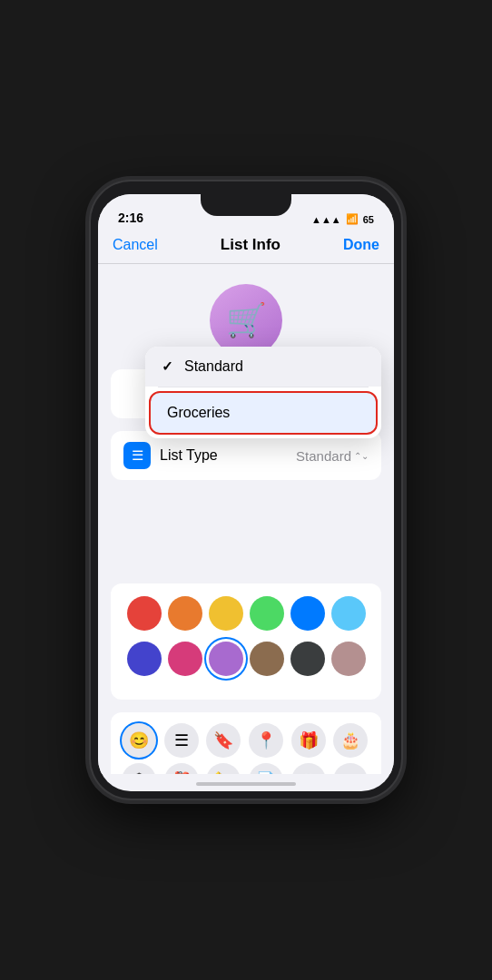 This screenshot has height=980, width=492. What do you see at coordinates (266, 740) in the screenshot?
I see `icon-pin: 📍` at bounding box center [266, 740].